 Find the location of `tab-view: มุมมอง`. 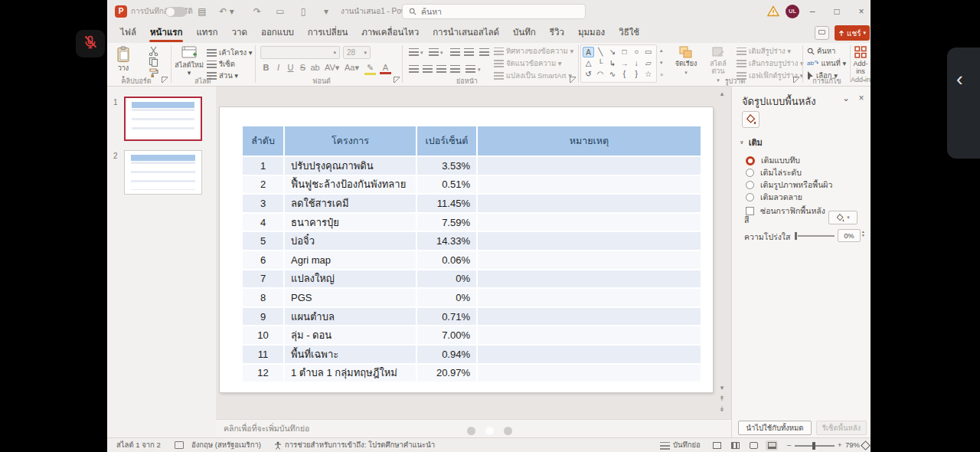

tab-view: มุมมอง is located at coordinates (591, 33).